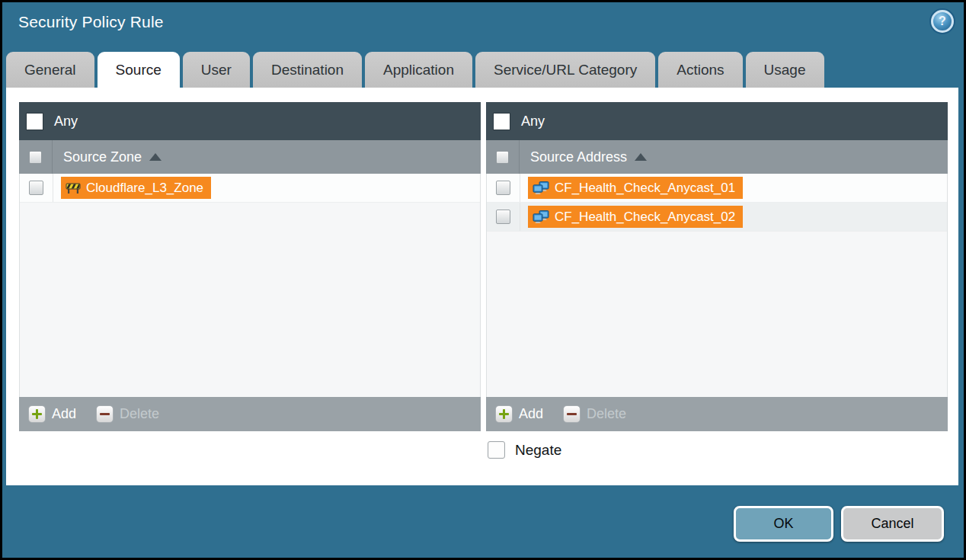 The image size is (966, 560). I want to click on tab-destination: Destination, so click(308, 70).